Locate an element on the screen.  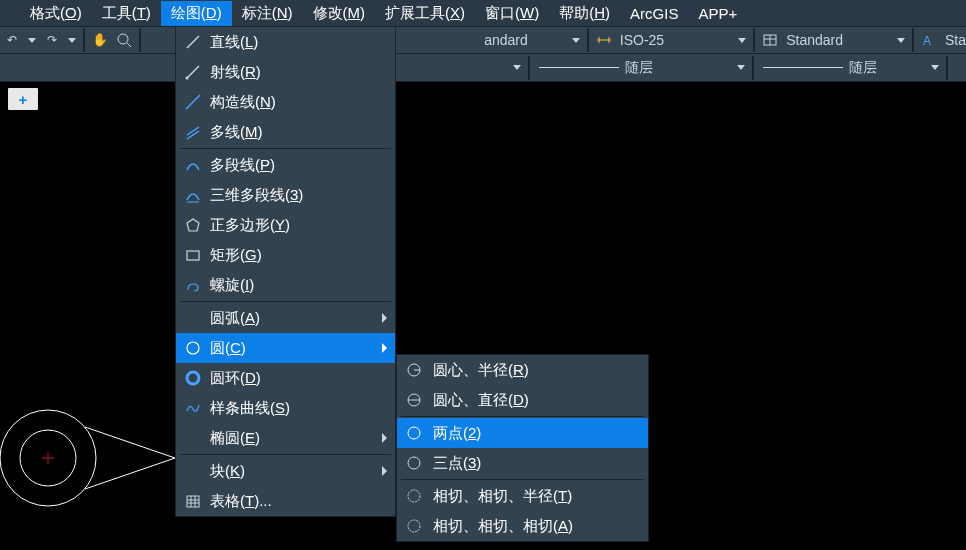
draw-item-arc: 圆弧(A) is located at coordinates (286, 318).